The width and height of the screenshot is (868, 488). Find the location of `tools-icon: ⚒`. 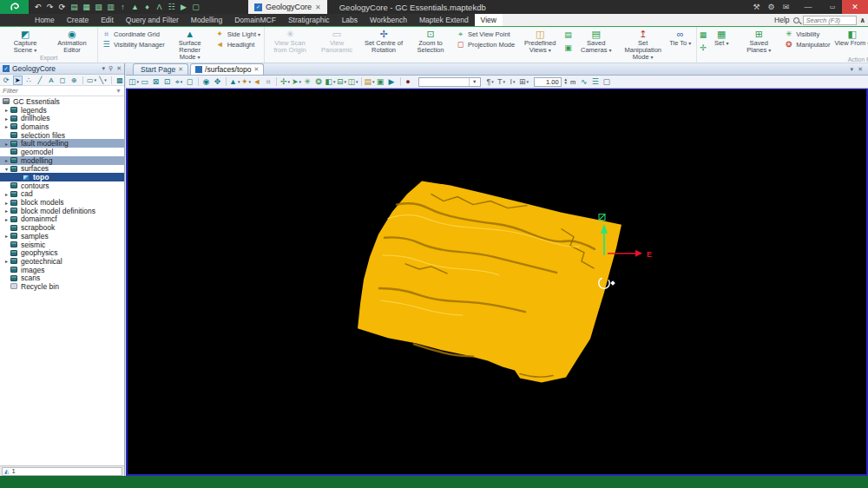

tools-icon: ⚒ is located at coordinates (757, 7).